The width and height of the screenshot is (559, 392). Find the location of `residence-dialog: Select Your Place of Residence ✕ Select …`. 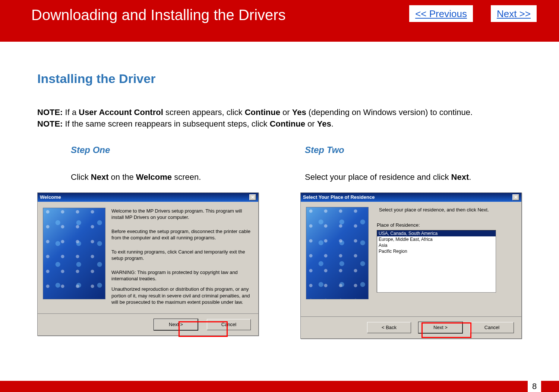

residence-dialog: Select Your Place of Residence ✕ Select … is located at coordinates (411, 266).